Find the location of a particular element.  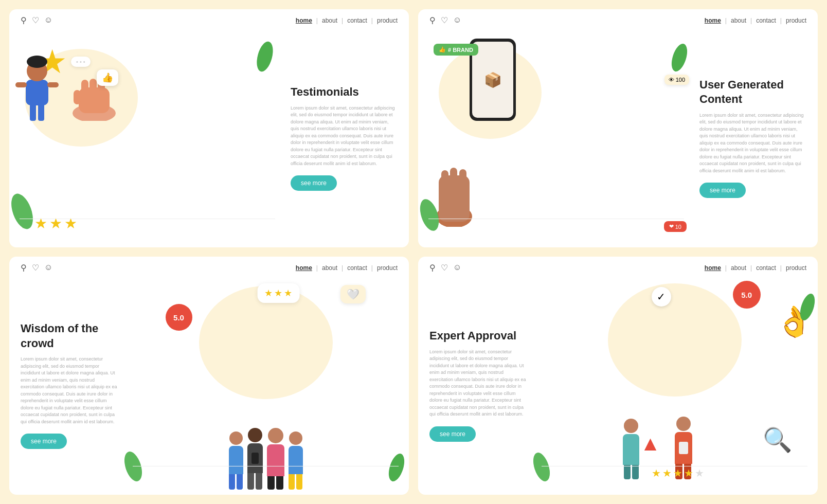

nav-product-2: product is located at coordinates (796, 21).